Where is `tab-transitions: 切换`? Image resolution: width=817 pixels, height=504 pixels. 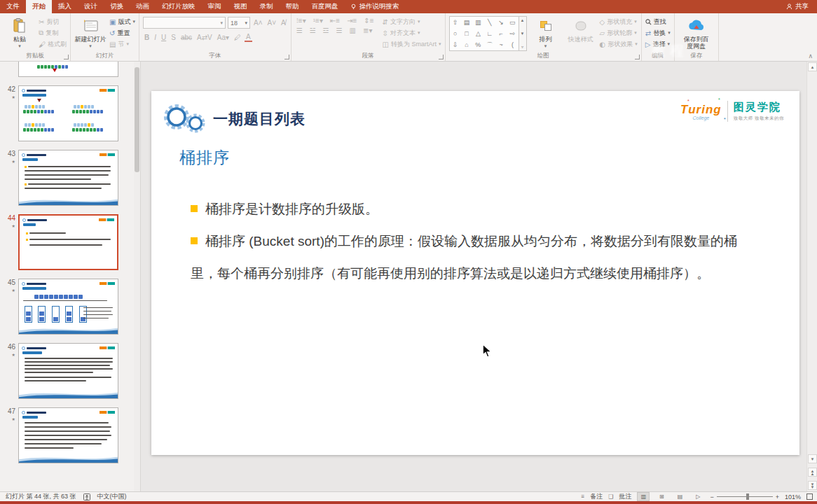 tab-transitions: 切换 is located at coordinates (116, 7).